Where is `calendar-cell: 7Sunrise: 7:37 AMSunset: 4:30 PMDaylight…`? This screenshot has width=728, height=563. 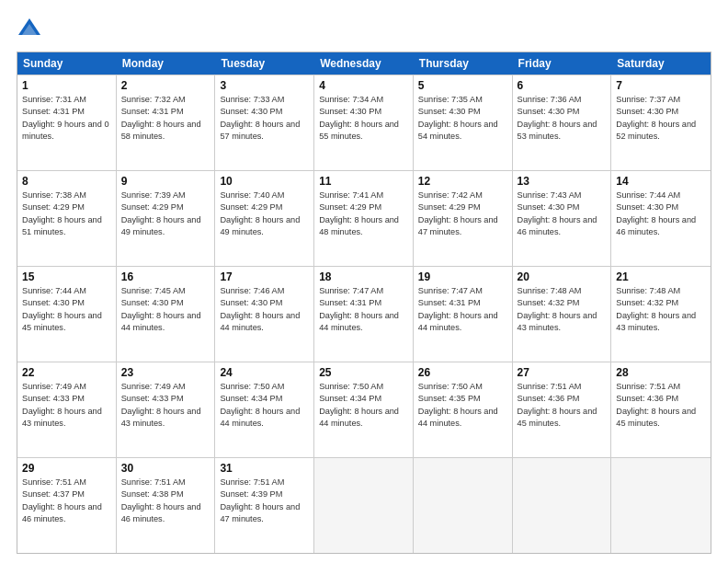 calendar-cell: 7Sunrise: 7:37 AMSunset: 4:30 PMDaylight… is located at coordinates (661, 123).